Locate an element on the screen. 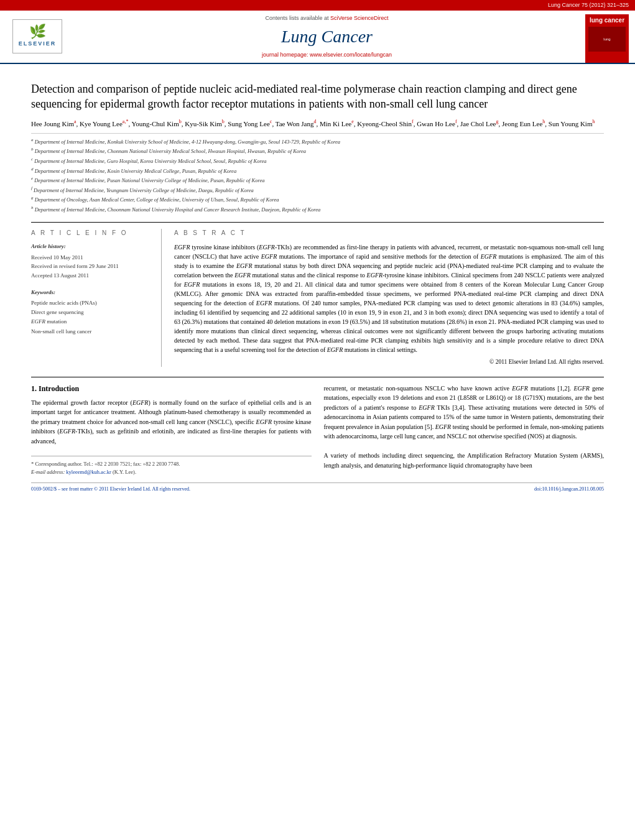 The width and height of the screenshot is (635, 840). elsevier-tree-icon: 🌿 is located at coordinates (37, 32).